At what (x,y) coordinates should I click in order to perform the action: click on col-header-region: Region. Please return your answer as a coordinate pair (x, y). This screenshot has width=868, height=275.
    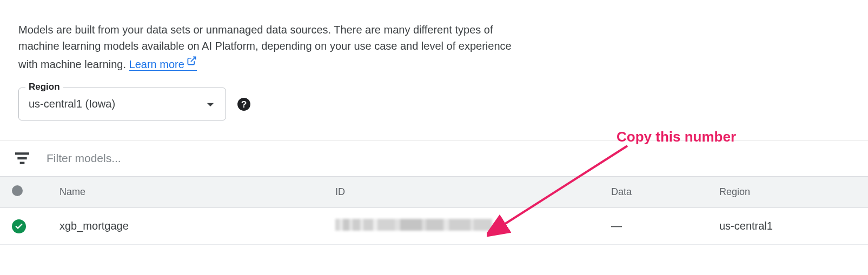
    Looking at the image, I should click on (791, 192).